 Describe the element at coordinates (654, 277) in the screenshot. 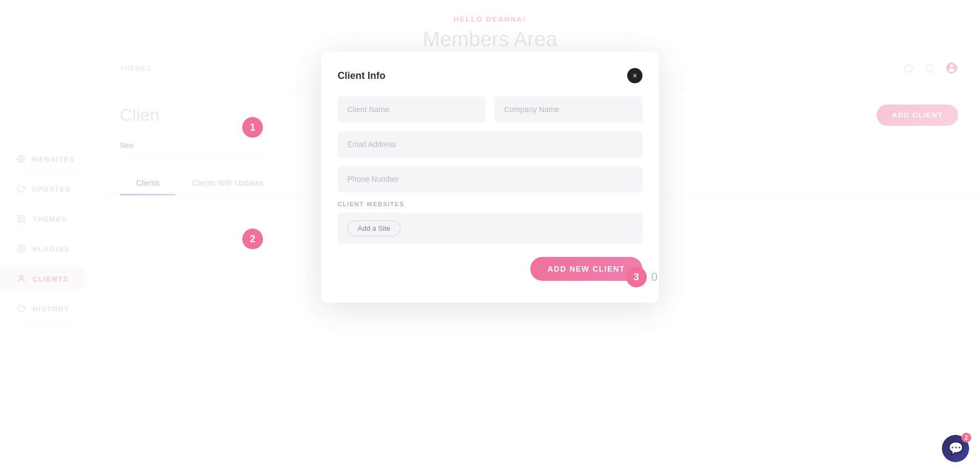

I see `step-3-count: 0` at that location.